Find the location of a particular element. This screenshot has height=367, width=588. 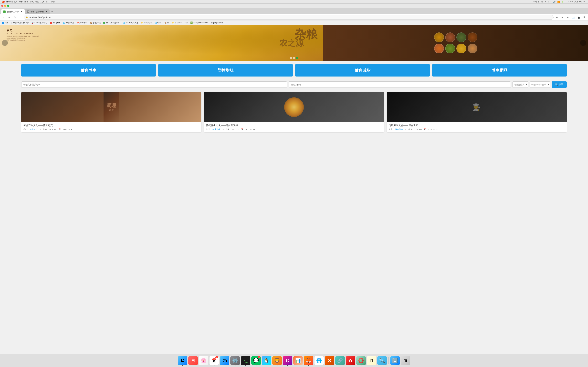

article-meta-2: 分类:健康养生 ✎ 作者:ROGAN 📅 2021-10-25 is located at coordinates (294, 130).